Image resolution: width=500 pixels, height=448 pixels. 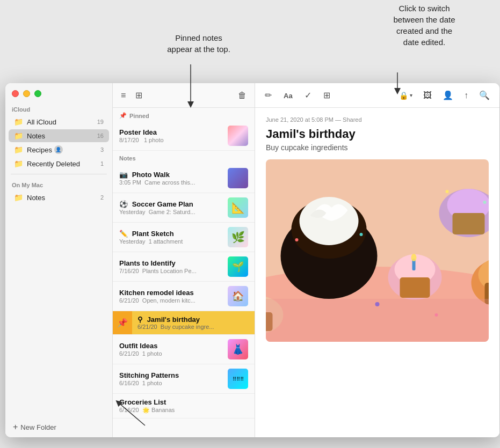 I want to click on note-content-groceries: Groceries List 6/16/20 🌟 Bananas, so click(x=184, y=406).